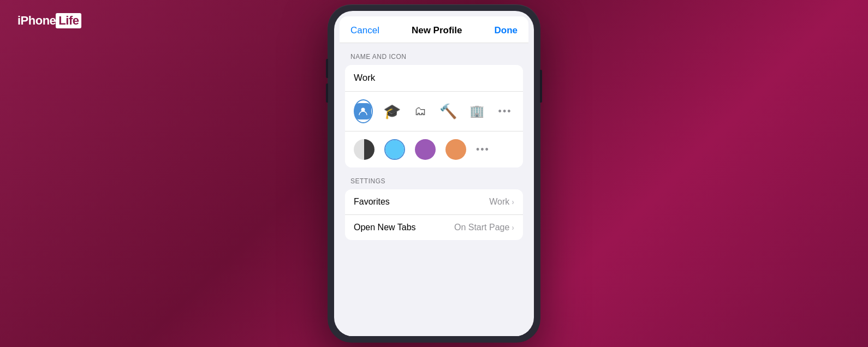  Describe the element at coordinates (506, 111) in the screenshot. I see `icons-more-icon: •••` at that location.